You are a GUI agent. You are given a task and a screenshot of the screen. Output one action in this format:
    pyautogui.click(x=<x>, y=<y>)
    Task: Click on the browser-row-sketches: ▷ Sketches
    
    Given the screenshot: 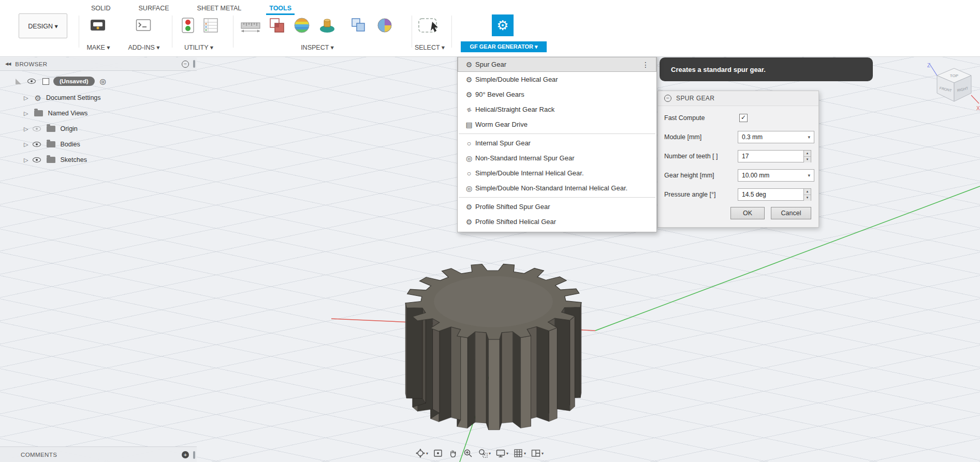 What is the action you would take?
    pyautogui.click(x=55, y=160)
    